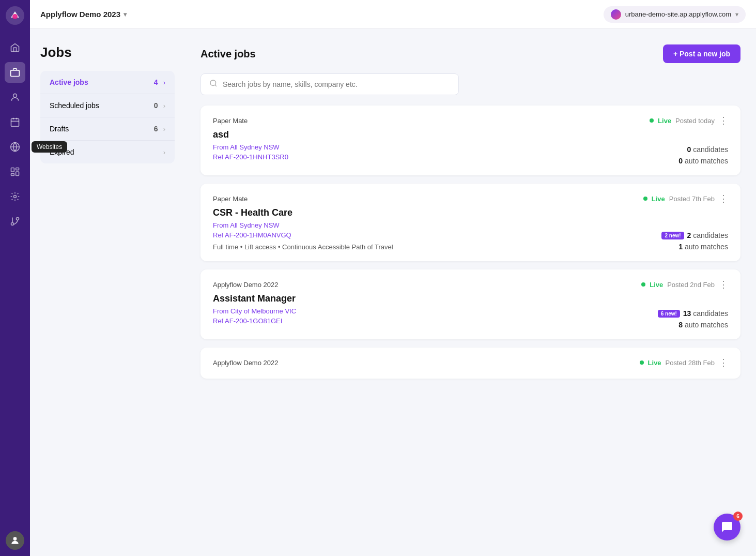 This screenshot has width=756, height=556. Describe the element at coordinates (723, 199) in the screenshot. I see `more-options-2: ⋮` at that location.